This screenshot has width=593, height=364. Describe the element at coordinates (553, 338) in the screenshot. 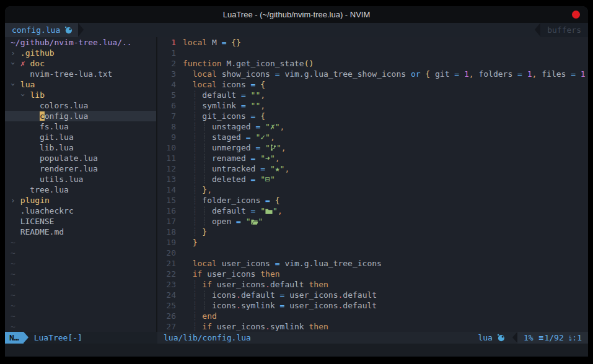

I see `ruler: 1% ≡ 1/92 LN :1` at that location.